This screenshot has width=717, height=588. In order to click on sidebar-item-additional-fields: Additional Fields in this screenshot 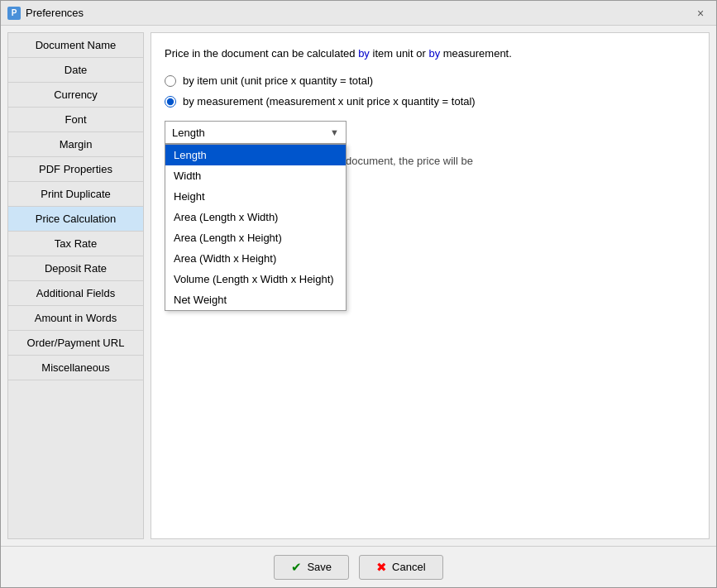, I will do `click(76, 294)`.